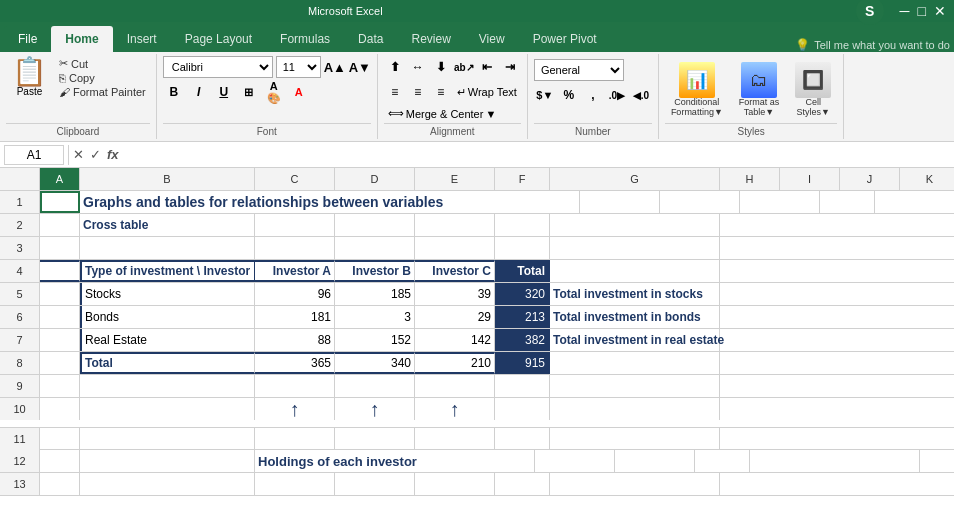 The height and width of the screenshot is (505, 954). I want to click on cell-f8: 915, so click(522, 363).